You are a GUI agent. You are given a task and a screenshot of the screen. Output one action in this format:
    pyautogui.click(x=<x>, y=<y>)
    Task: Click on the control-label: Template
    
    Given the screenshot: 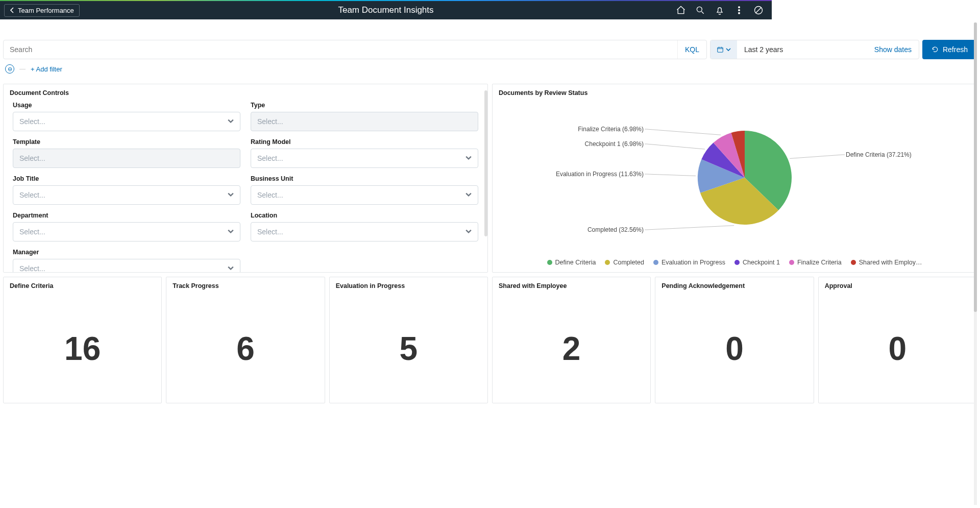 What is the action you would take?
    pyautogui.click(x=127, y=142)
    